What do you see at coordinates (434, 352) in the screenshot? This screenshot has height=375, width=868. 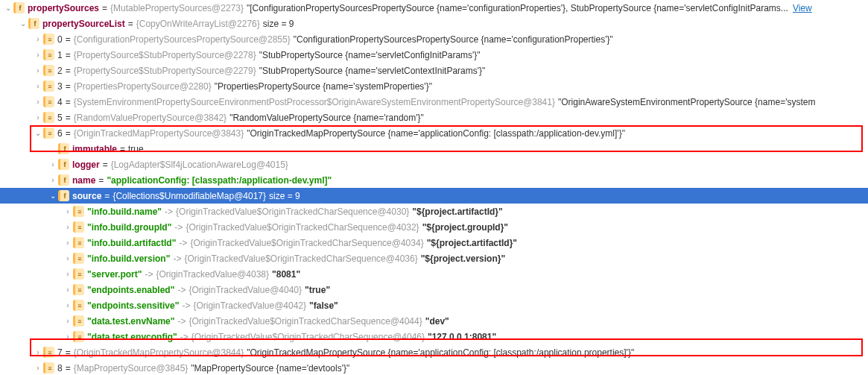 I see `node-item-7: › ≡ 7 = {OriginTrackedMapPropertySource@…` at bounding box center [434, 352].